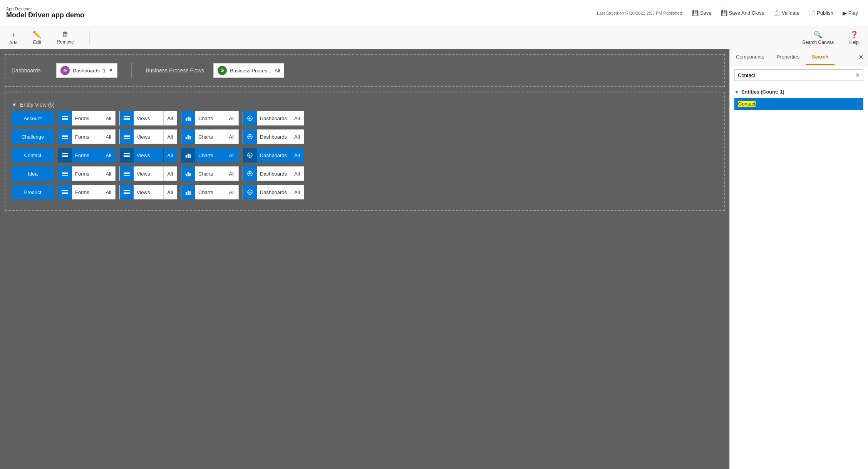 This screenshot has width=868, height=469. Describe the element at coordinates (799, 104) in the screenshot. I see `entity-result-contact: Contact` at that location.